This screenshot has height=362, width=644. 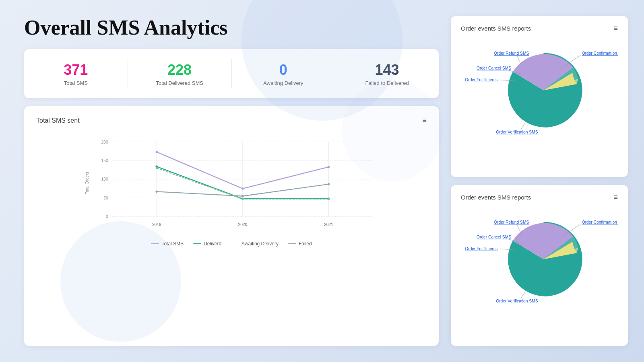 What do you see at coordinates (305, 244) in the screenshot?
I see `legend-failed-label: Failed` at bounding box center [305, 244].